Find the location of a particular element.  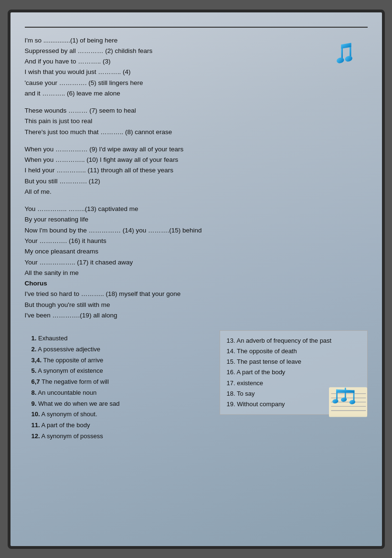

lyrics-line: I held your ………….. (11) through all of t… is located at coordinates (196, 170).